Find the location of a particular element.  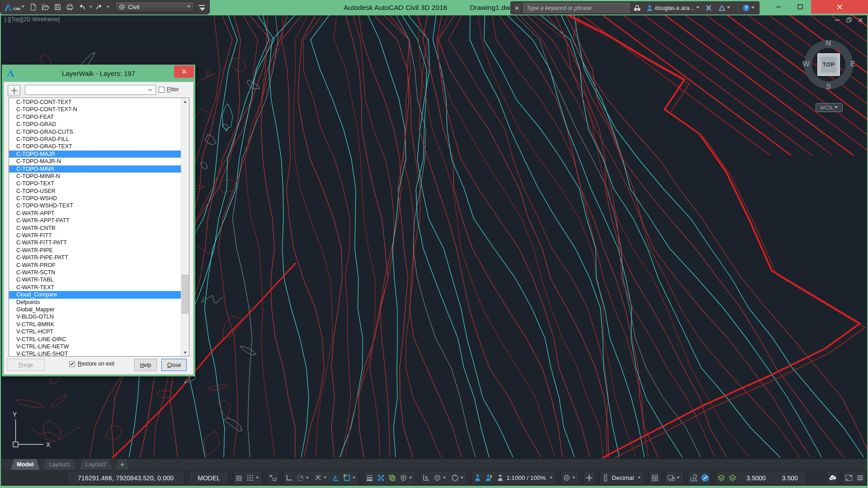

customization-menu-icon is located at coordinates (860, 478).